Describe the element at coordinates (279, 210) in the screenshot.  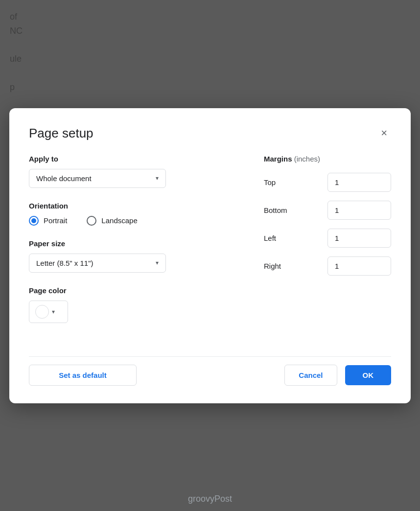
I see `margin-bottom-label: Bottom` at that location.